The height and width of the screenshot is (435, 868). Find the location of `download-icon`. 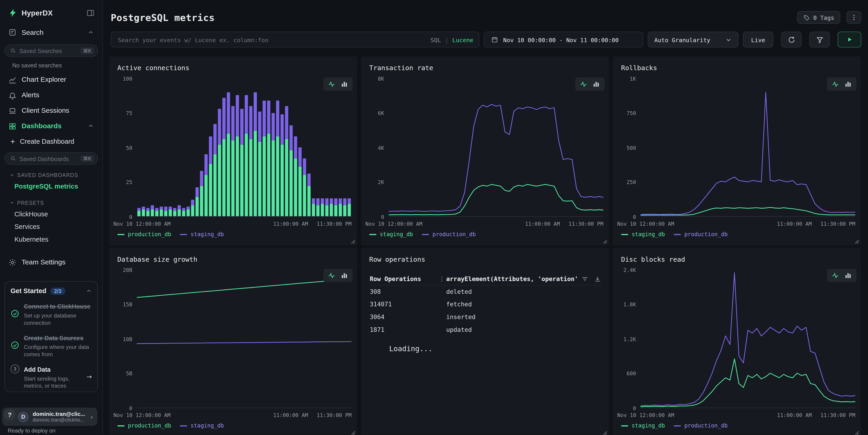

download-icon is located at coordinates (598, 279).